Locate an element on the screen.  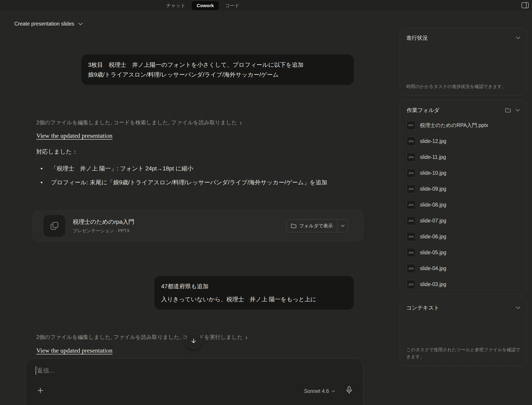
user-message: 47都道府県も追加 入りきっていないから、税理士 井ノ上 陽一をもっと上に is located at coordinates (254, 293).